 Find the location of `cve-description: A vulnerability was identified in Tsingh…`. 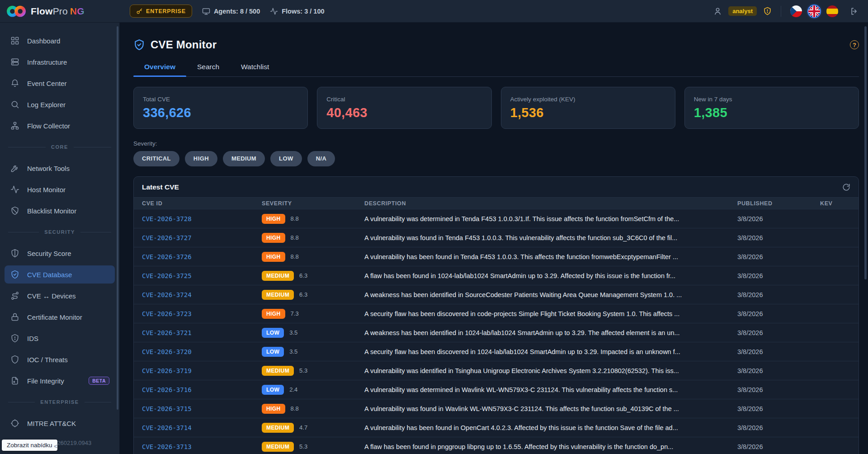

cve-description: A vulnerability was identified in Tsingh… is located at coordinates (551, 371).